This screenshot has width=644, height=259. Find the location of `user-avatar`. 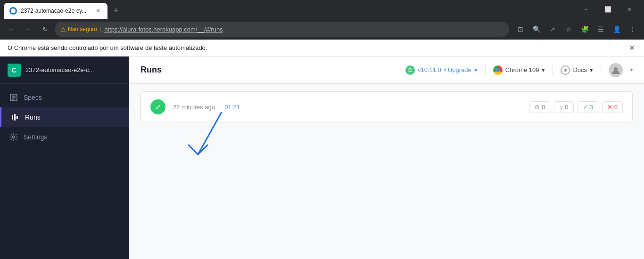

user-avatar is located at coordinates (616, 70).